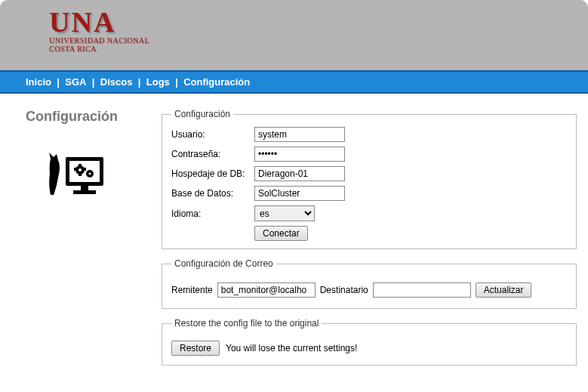  Describe the element at coordinates (344, 290) in the screenshot. I see `recipient-label: Destinatario` at that location.